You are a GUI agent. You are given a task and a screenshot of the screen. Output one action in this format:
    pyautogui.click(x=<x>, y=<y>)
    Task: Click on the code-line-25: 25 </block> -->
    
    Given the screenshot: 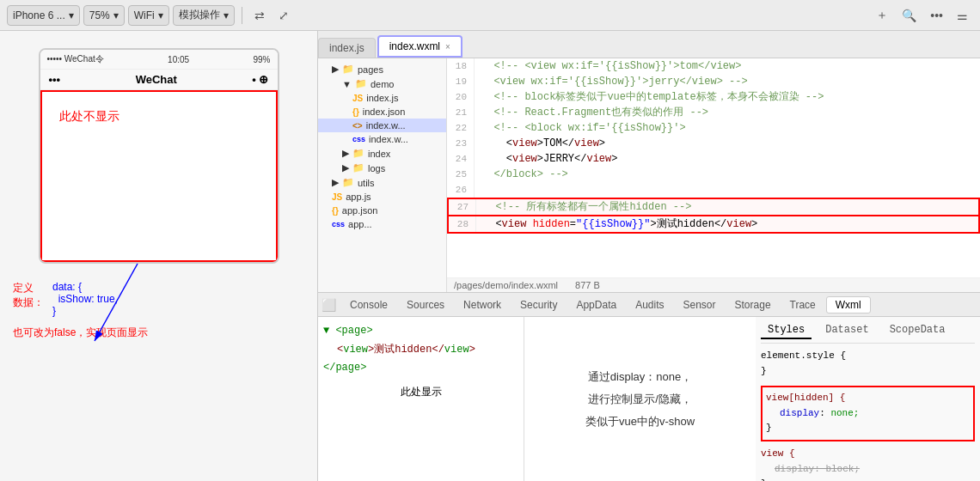 What is the action you would take?
    pyautogui.click(x=714, y=174)
    